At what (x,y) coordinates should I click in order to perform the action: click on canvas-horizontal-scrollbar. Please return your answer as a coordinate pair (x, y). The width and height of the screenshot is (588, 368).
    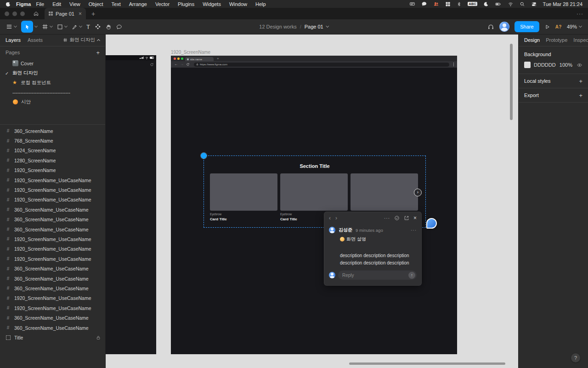
    Looking at the image, I should click on (427, 363).